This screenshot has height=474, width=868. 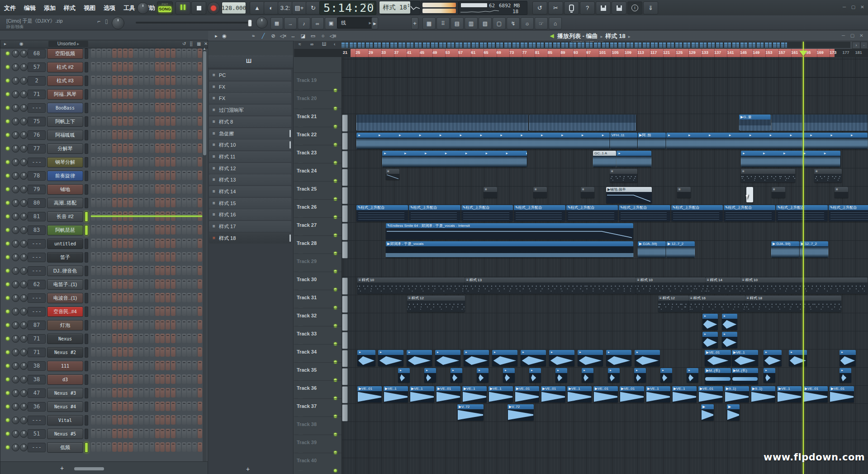 What do you see at coordinates (471, 24) in the screenshot?
I see `mixer-icon: ▥` at bounding box center [471, 24].